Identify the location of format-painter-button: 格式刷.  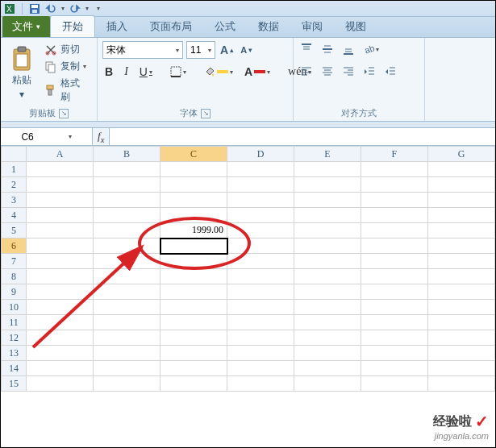
(66, 90).